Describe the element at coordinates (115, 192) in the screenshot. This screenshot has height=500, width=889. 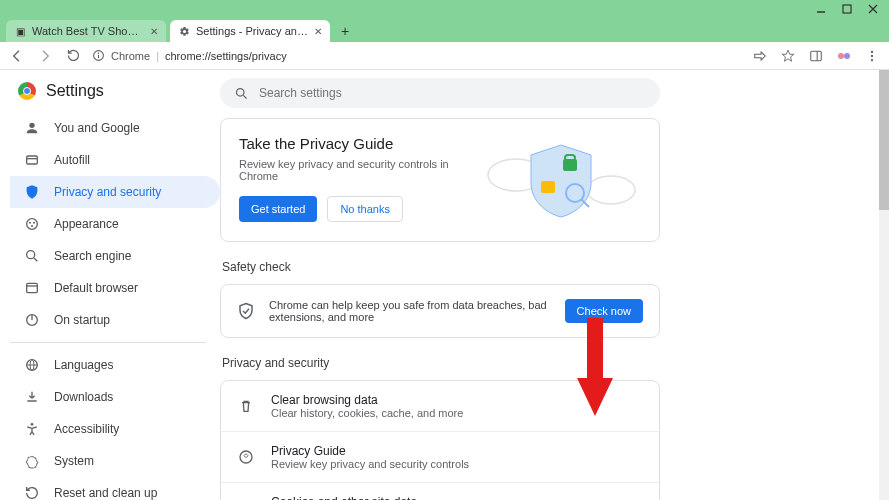
I see `nav-privacy-security: Privacy and security` at that location.